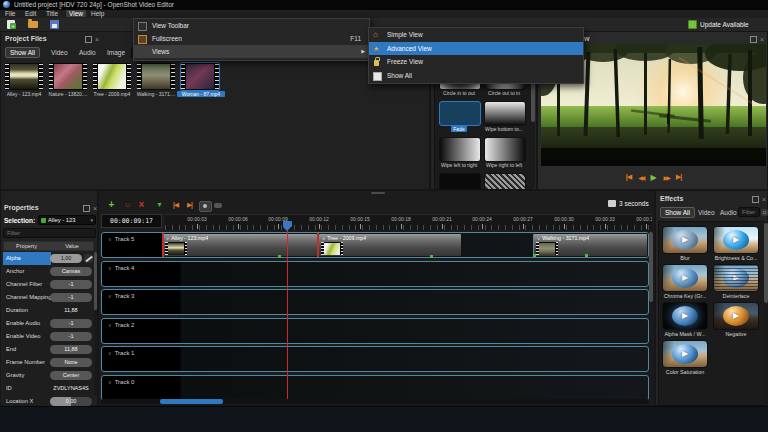  Describe the element at coordinates (48, 337) in the screenshot. I see `property-row-enable-video: Enable Video-1` at that location.